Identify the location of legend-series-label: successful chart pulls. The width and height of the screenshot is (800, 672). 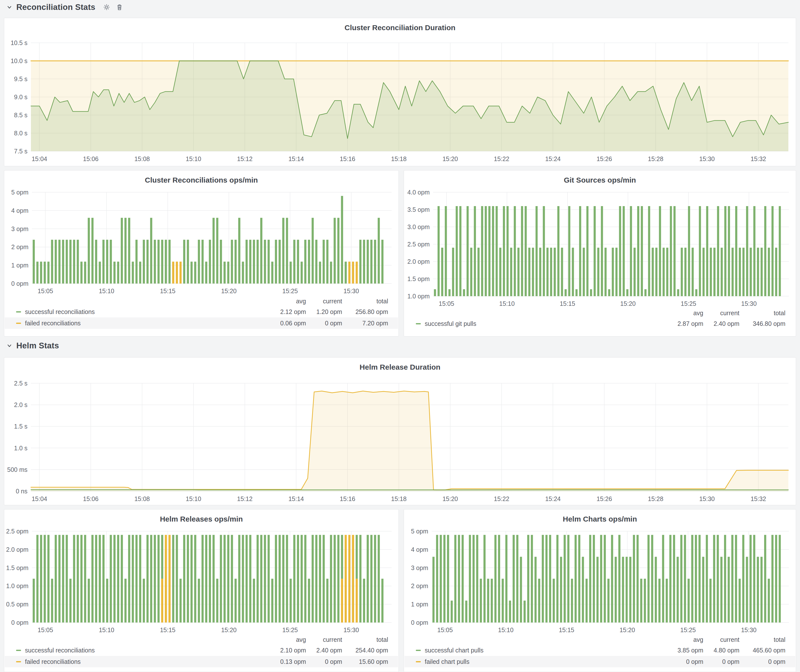
(454, 651).